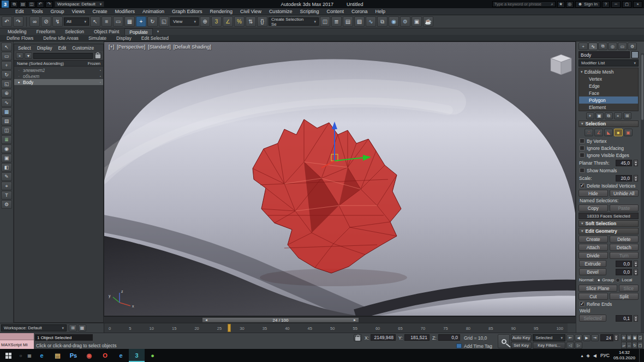  Describe the element at coordinates (106, 32) in the screenshot. I see `ribbon-tab-object-paint: Object Paint` at that location.